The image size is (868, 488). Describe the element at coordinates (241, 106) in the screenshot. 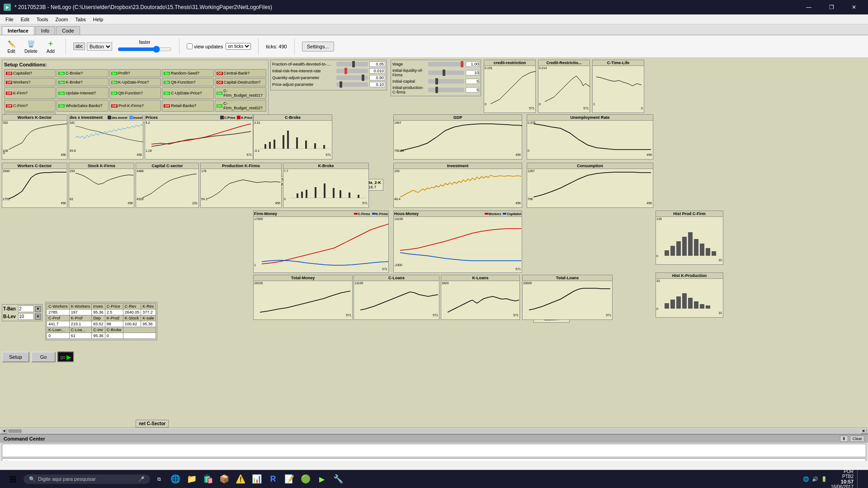

I see `condition-c-firm-budget2: On C-Firm_Budget_rest02?` at that location.